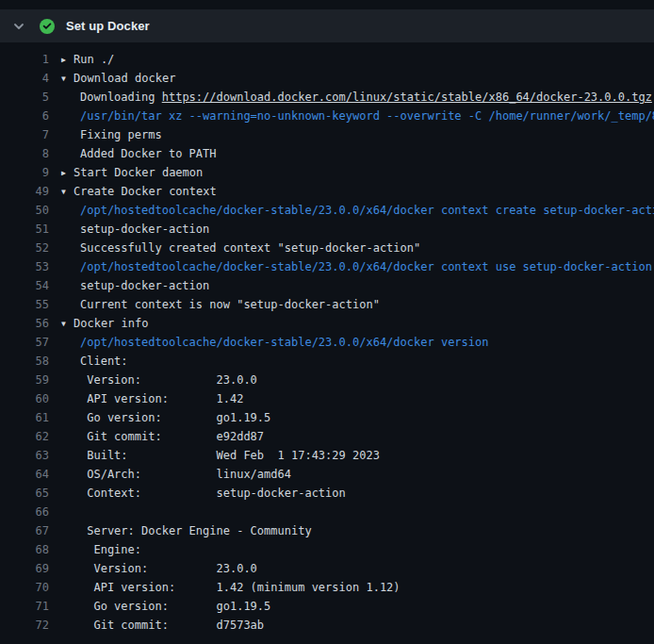  I want to click on line-number: 52, so click(25, 248).